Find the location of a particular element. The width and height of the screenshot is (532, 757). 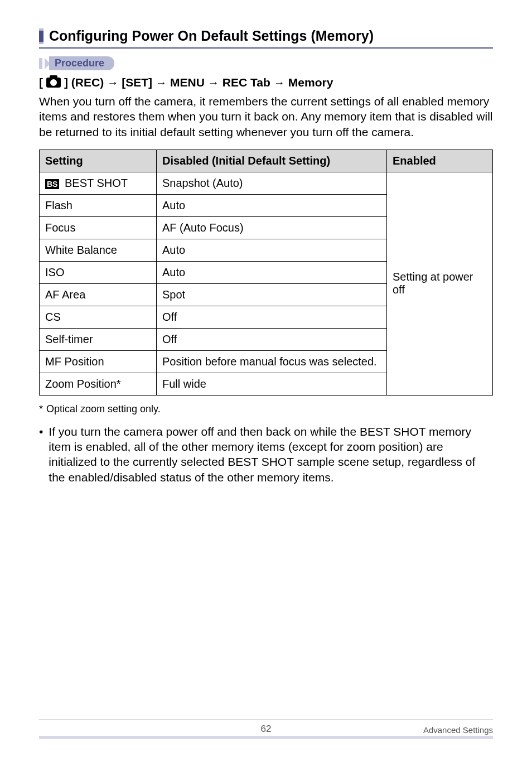

footnote-marker: * is located at coordinates (41, 409).